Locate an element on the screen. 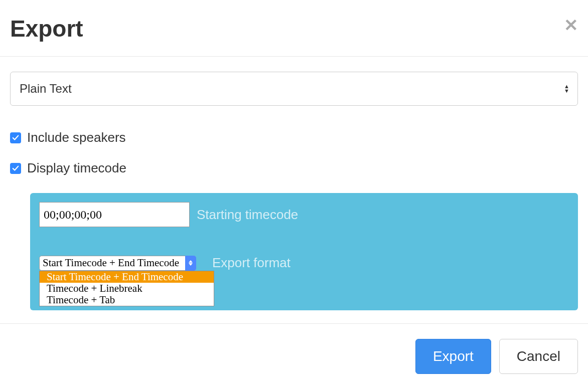 Image resolution: width=588 pixels, height=384 pixels. starting-timecode-label: Starting timecode is located at coordinates (247, 215).